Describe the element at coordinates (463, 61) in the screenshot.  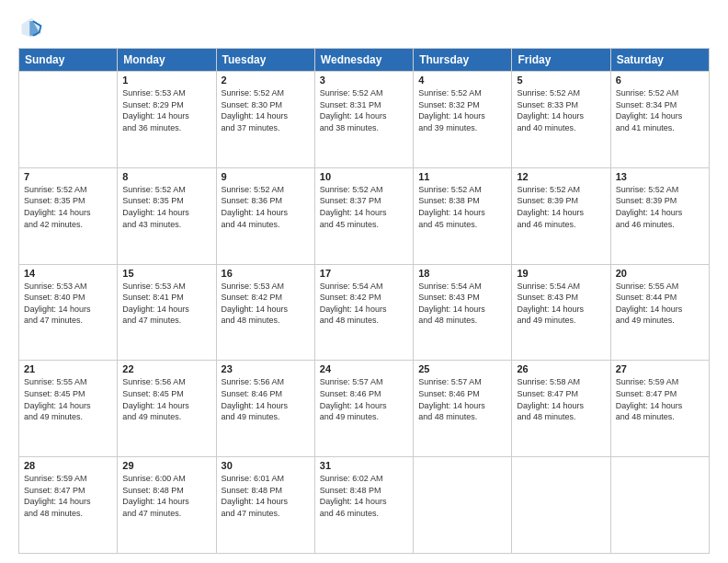
I see `weekday-header-thursday: Thursday` at that location.